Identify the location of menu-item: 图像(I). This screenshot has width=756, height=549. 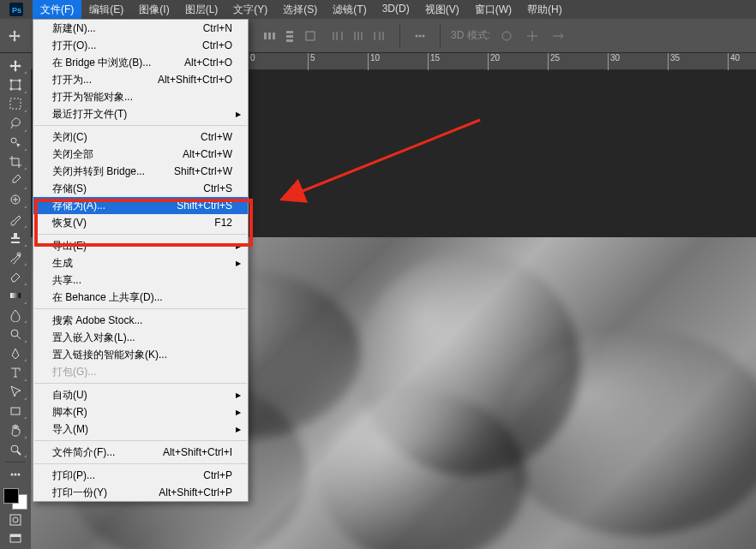
(154, 10).